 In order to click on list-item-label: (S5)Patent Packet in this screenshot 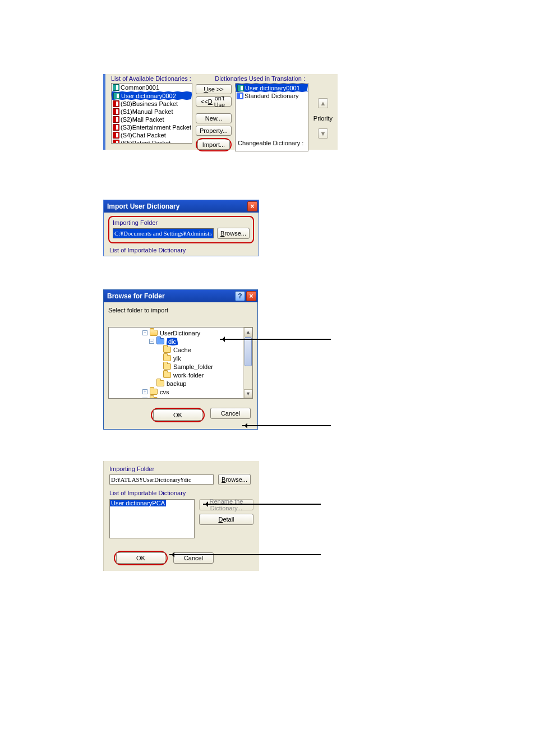, I will do `click(146, 141)`.